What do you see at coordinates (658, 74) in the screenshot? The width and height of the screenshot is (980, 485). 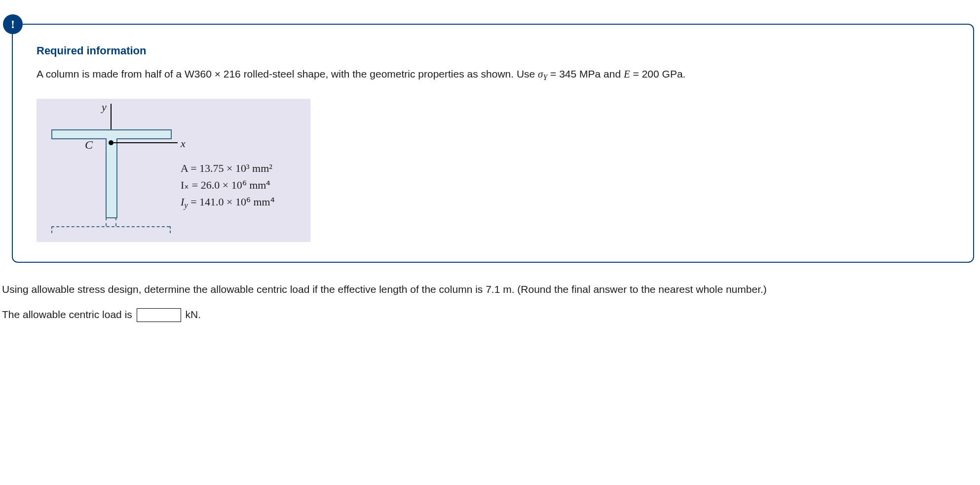 I see `E-value: = 200 GPa.` at bounding box center [658, 74].